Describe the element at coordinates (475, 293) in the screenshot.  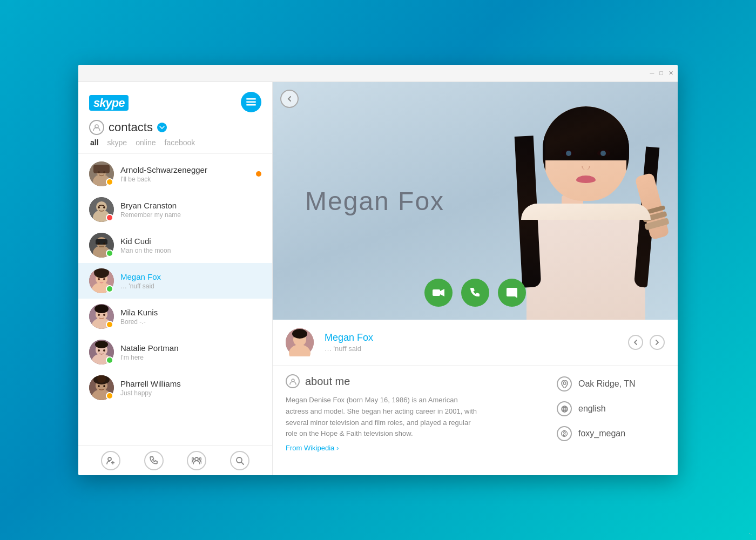
I see `audio-call-button` at that location.